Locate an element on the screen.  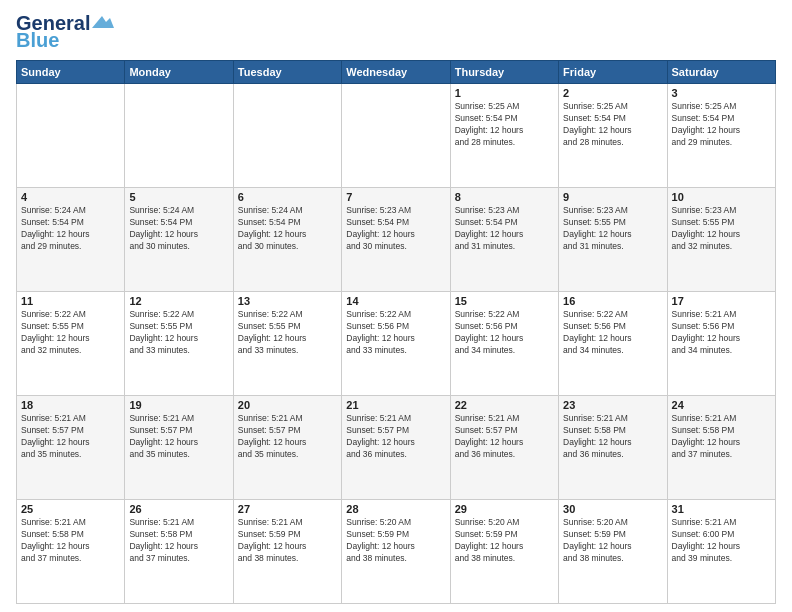
day-number: 28 is located at coordinates (396, 509).